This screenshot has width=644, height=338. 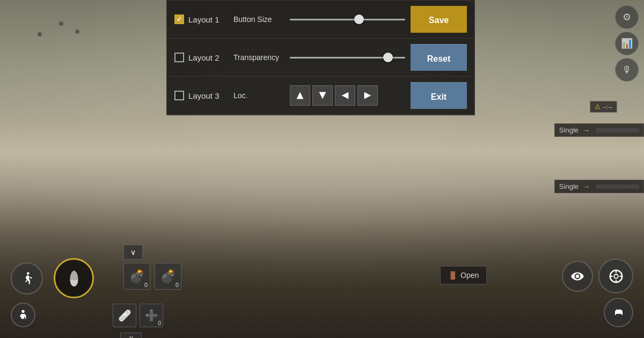 I want to click on layout2-wrap: Layout 2, so click(x=201, y=57).